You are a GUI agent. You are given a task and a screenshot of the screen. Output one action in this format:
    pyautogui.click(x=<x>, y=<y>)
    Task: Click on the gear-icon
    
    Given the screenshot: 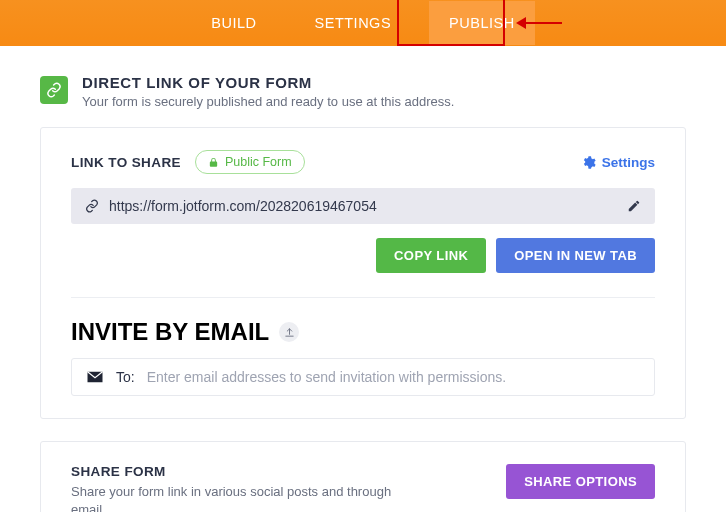 What is the action you would take?
    pyautogui.click(x=588, y=162)
    